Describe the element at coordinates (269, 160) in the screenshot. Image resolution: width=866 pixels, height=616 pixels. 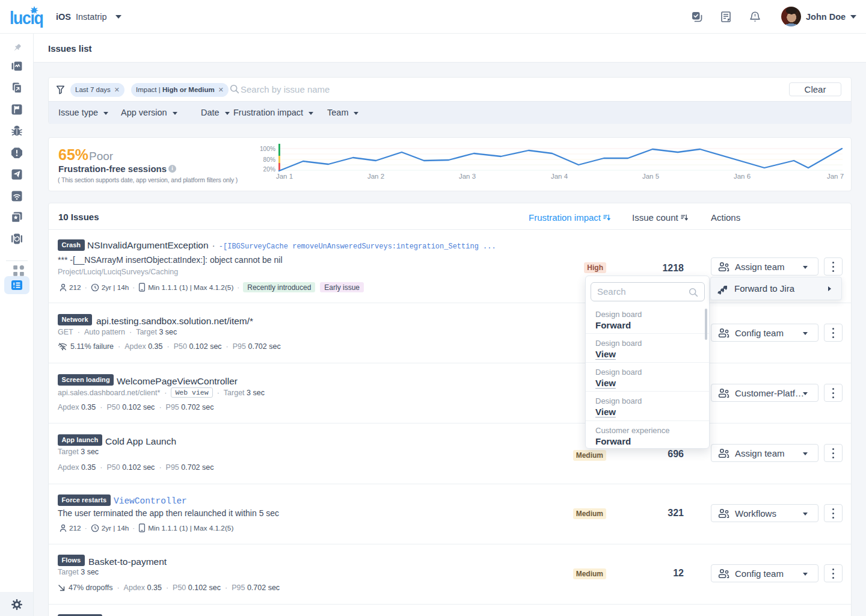
I see `svg-text: 80%` at that location.